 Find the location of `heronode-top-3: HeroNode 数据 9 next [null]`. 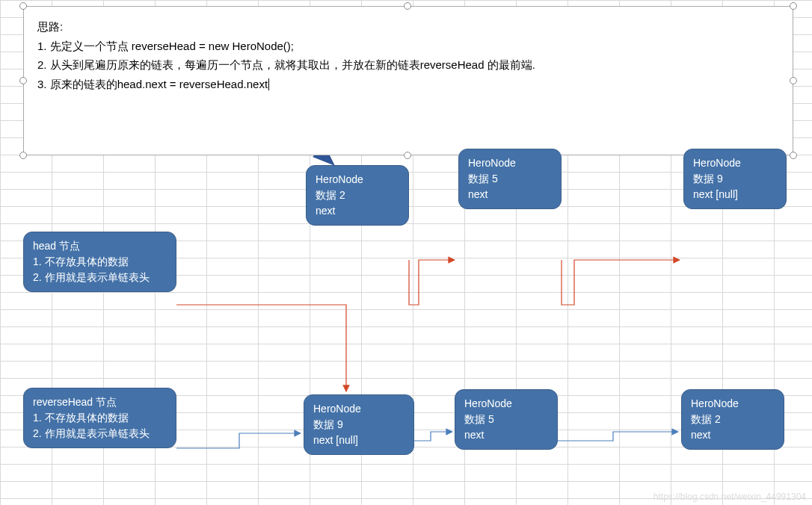

heronode-top-3: HeroNode 数据 9 next [null] is located at coordinates (735, 179).